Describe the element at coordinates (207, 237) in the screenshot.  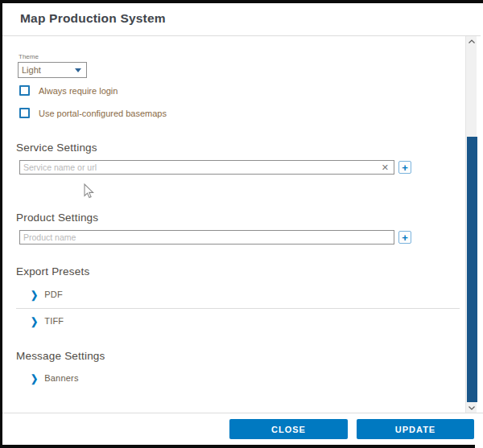
I see `product-input-wrap` at that location.